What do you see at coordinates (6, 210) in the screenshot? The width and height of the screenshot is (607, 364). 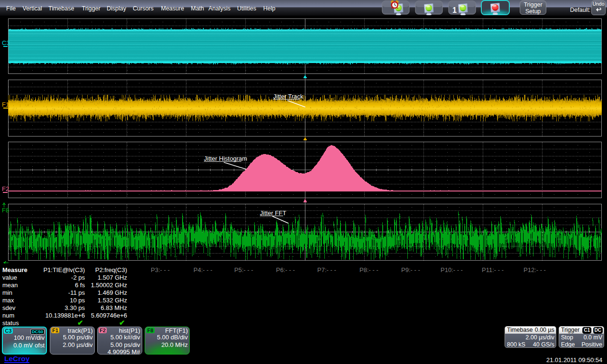 I see `svg-text: F8` at bounding box center [6, 210].